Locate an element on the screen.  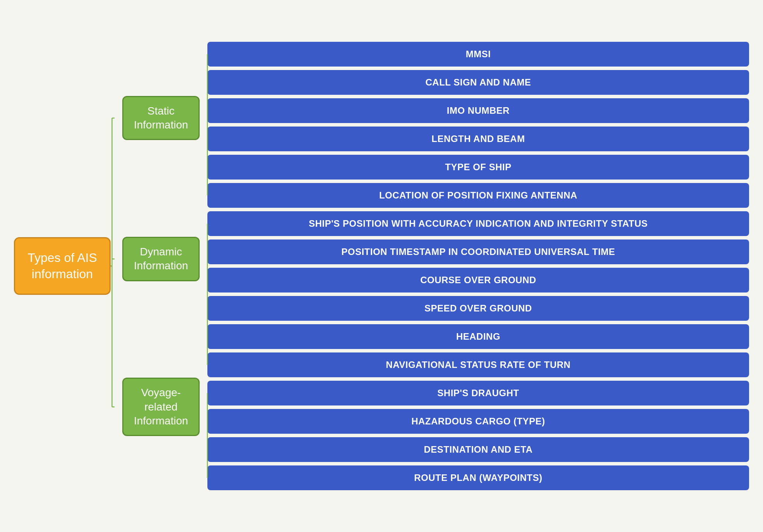
info-box-heading: HEADING is located at coordinates (478, 337).